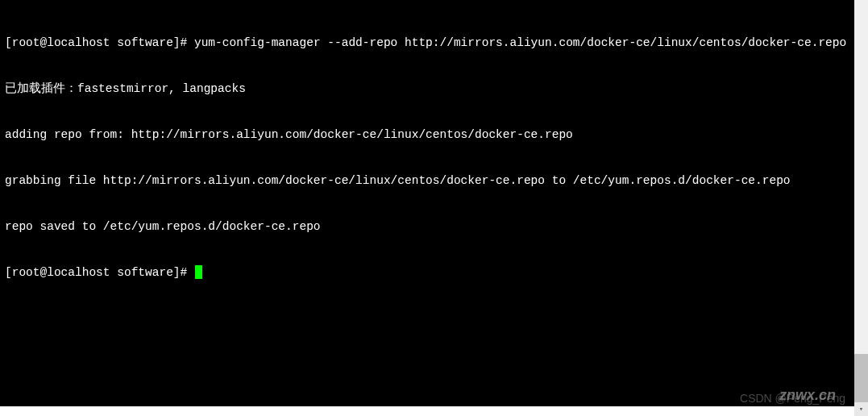  Describe the element at coordinates (861, 410) in the screenshot. I see `chevron-down-icon: ▾` at that location.